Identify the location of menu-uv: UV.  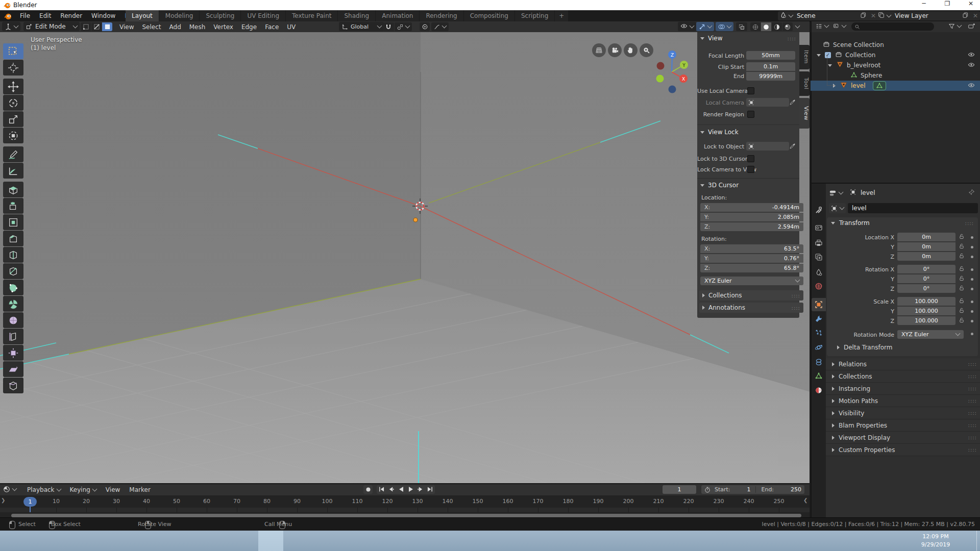
(291, 27).